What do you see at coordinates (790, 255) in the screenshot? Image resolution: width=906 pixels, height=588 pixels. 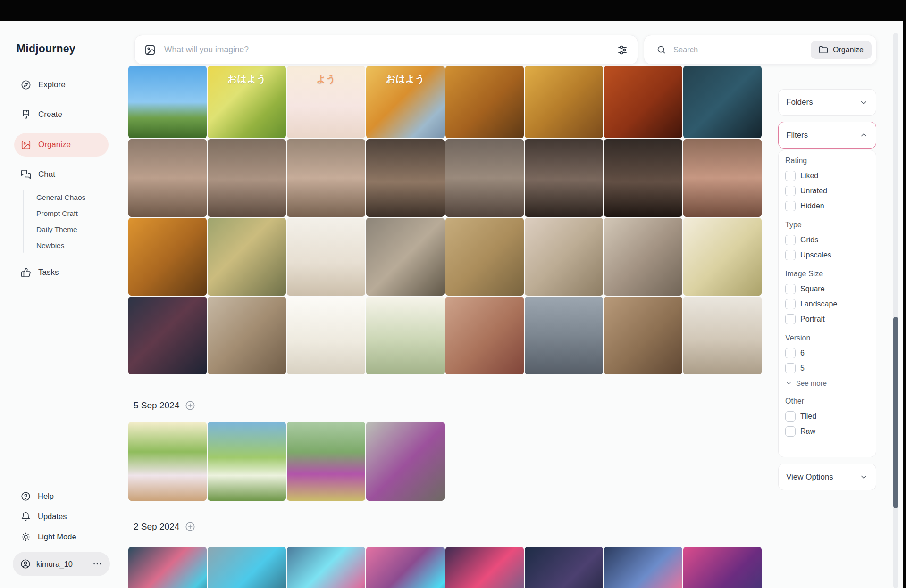 I see `checkbox-upscales` at bounding box center [790, 255].